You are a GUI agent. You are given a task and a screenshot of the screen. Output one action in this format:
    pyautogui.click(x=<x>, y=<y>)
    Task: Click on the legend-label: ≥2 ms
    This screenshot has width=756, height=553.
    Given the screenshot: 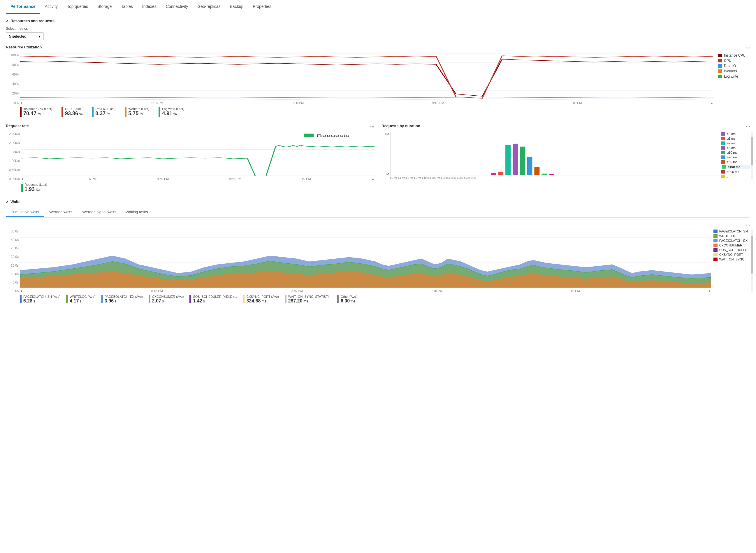 What is the action you would take?
    pyautogui.click(x=731, y=143)
    